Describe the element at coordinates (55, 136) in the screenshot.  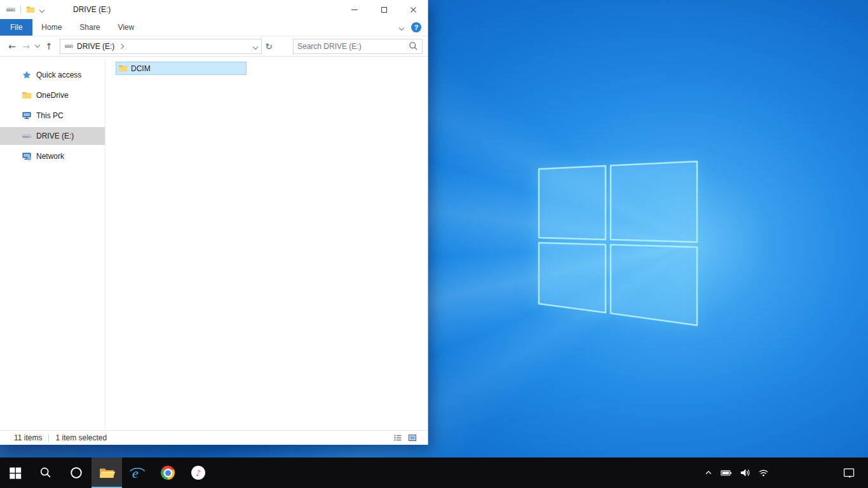
I see `sidebar-label: DRIVE (E:)` at that location.